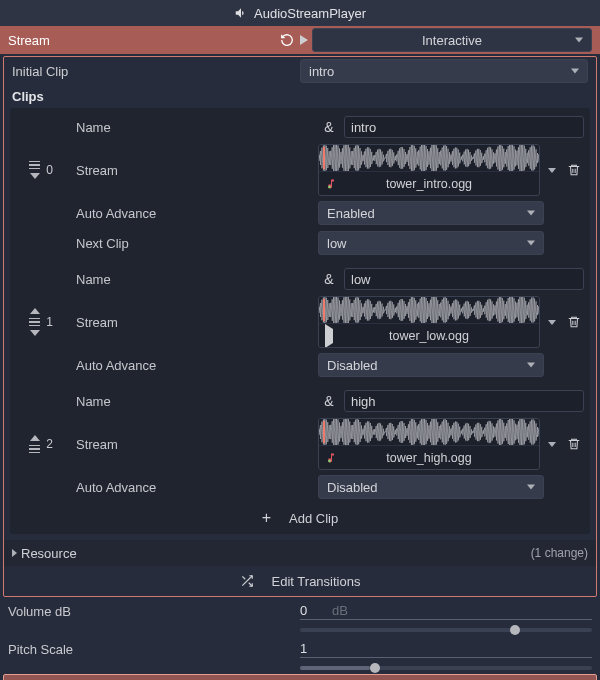  What do you see at coordinates (300, 71) in the screenshot?
I see `initial-clip-row: Initial Clip intro` at bounding box center [300, 71].